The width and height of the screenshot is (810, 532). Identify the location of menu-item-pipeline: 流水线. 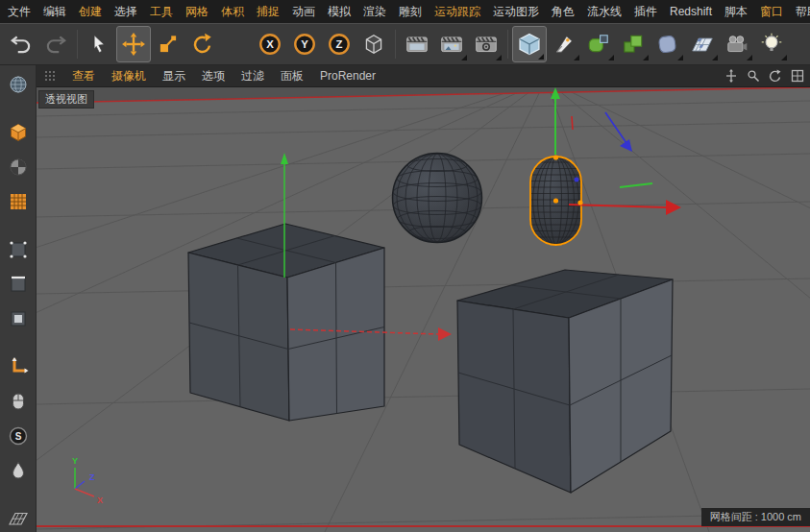
(604, 12).